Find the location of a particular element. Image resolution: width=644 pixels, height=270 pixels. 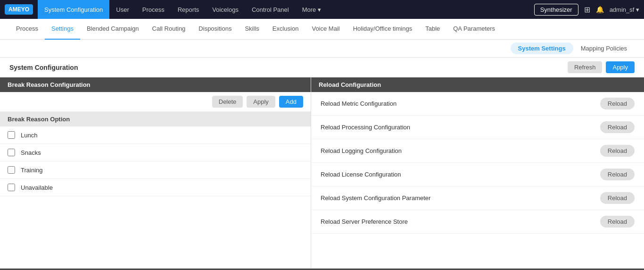

refresh-button: Refresh is located at coordinates (585, 67).